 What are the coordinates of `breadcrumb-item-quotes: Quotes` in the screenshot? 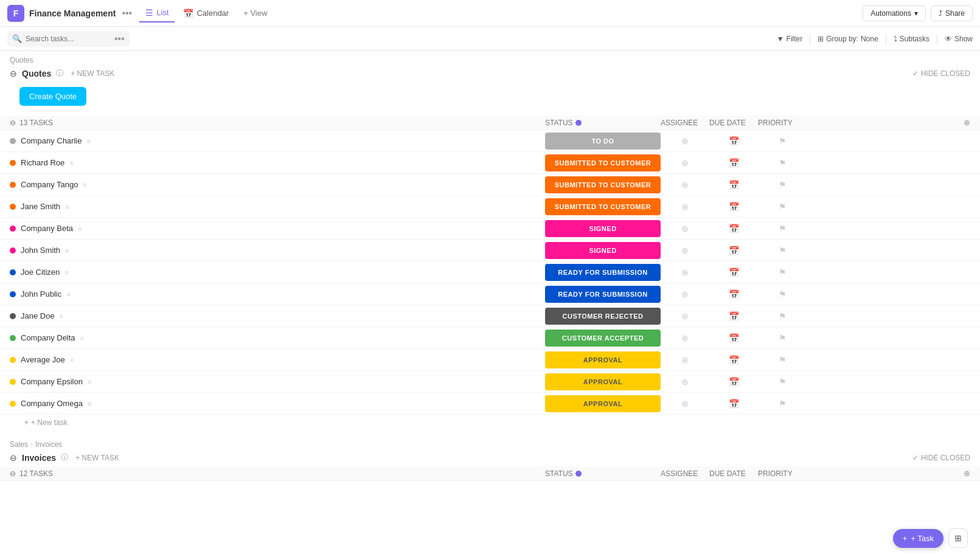 It's located at (22, 60).